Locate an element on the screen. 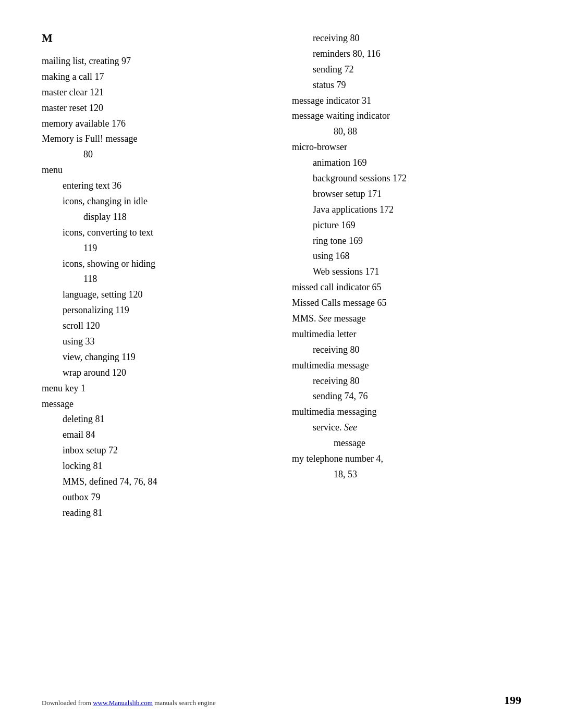  footer-link: www.Manualslib.com is located at coordinates (123, 702).